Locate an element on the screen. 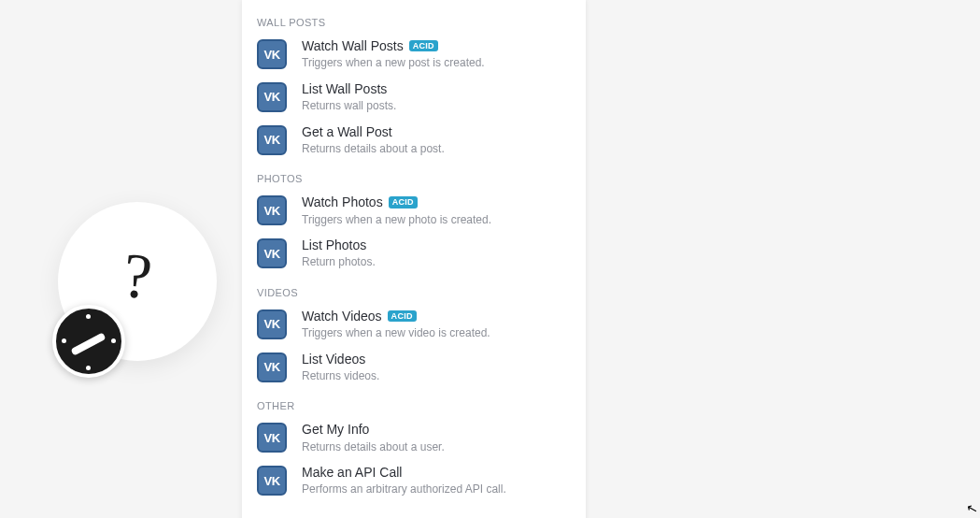 Image resolution: width=980 pixels, height=518 pixels. module-item-title: List Videos is located at coordinates (334, 359).